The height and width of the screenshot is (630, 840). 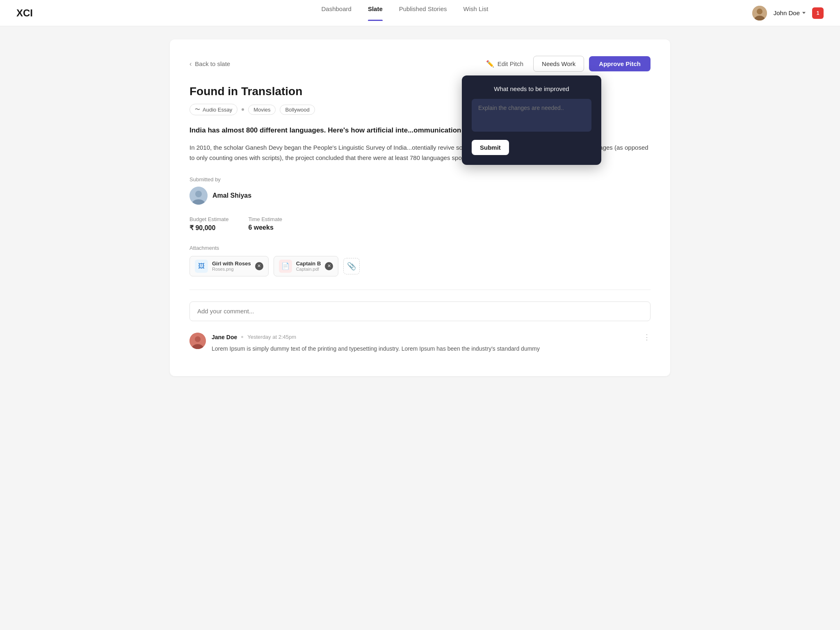 What do you see at coordinates (420, 311) in the screenshot?
I see `comment-input-wrap` at bounding box center [420, 311].